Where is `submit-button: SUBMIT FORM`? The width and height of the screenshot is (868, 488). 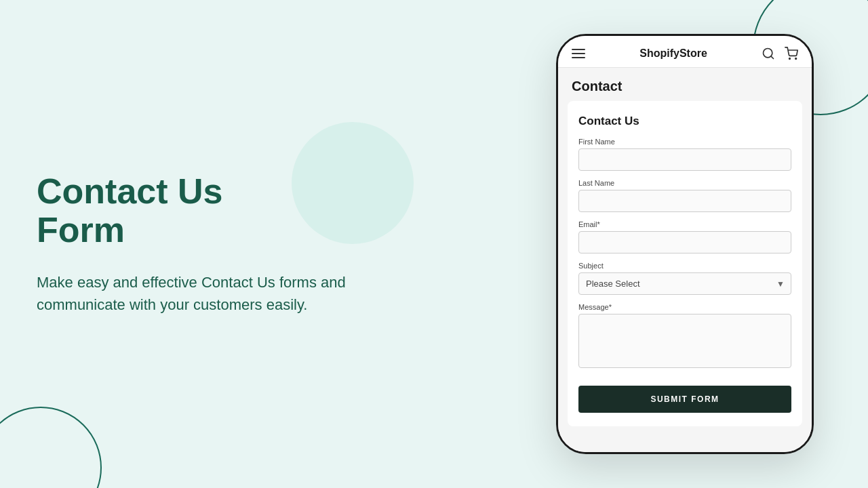
submit-button: SUBMIT FORM is located at coordinates (685, 399).